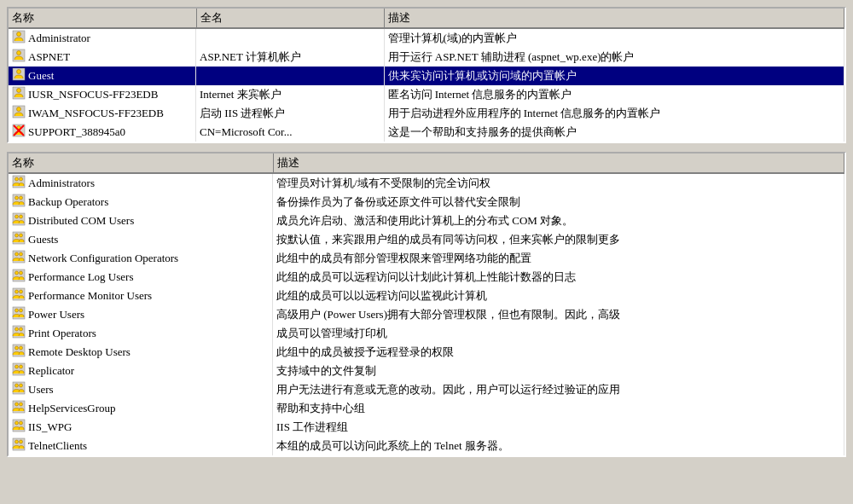 The width and height of the screenshot is (853, 504). Describe the element at coordinates (141, 183) in the screenshot. I see `group-name-cell: Administrators` at that location.